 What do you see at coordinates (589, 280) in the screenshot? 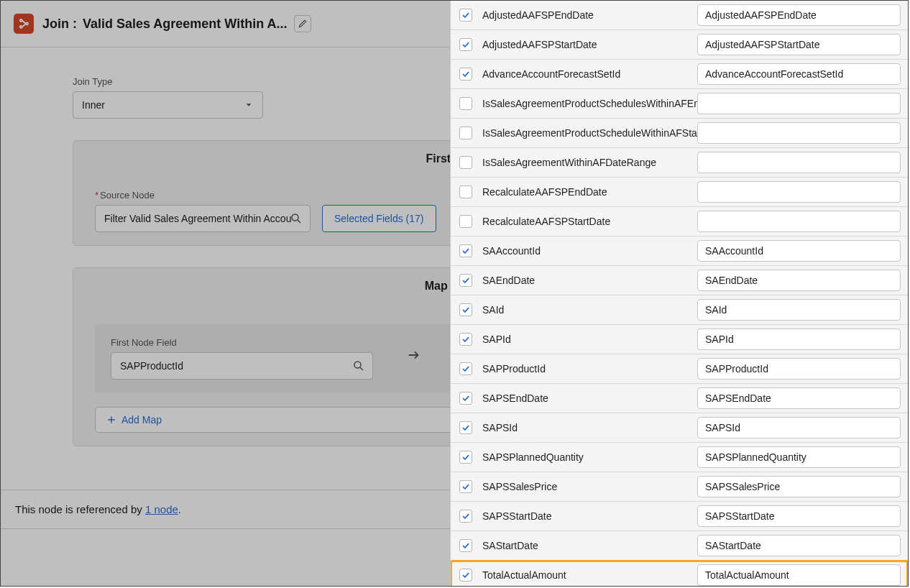
I see `field-name-label: SAEndDate` at bounding box center [589, 280].